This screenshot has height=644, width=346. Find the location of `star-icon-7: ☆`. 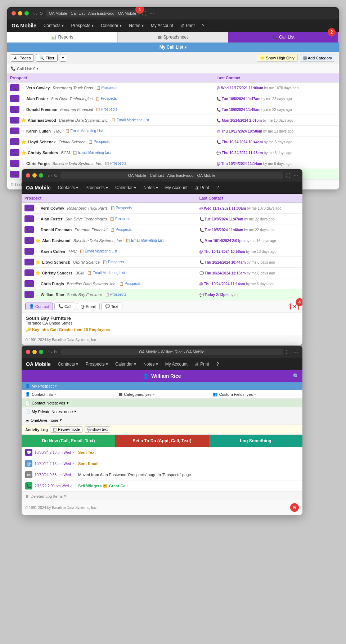

star-icon-7: ☆ is located at coordinates (23, 164).